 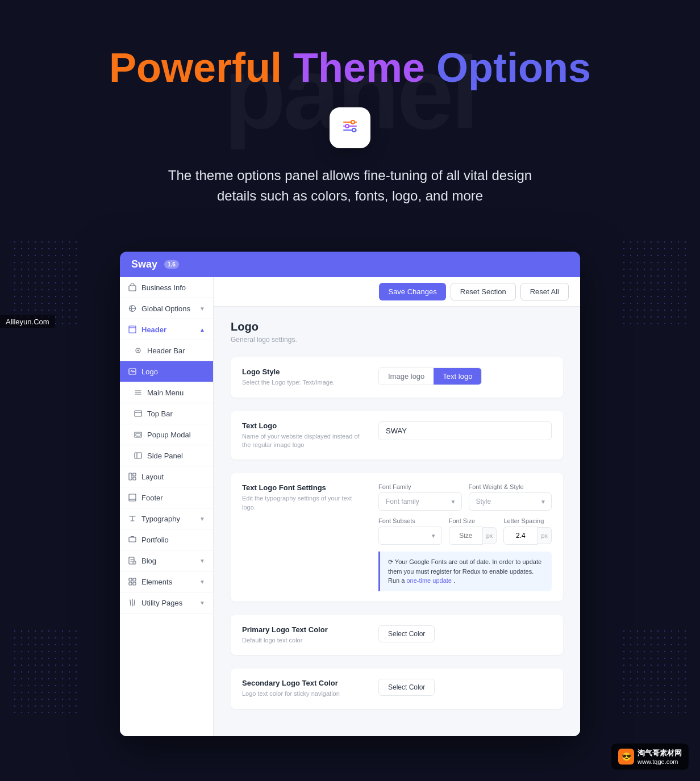 What do you see at coordinates (166, 477) in the screenshot?
I see `sidebar-item-layout: Layout` at bounding box center [166, 477].